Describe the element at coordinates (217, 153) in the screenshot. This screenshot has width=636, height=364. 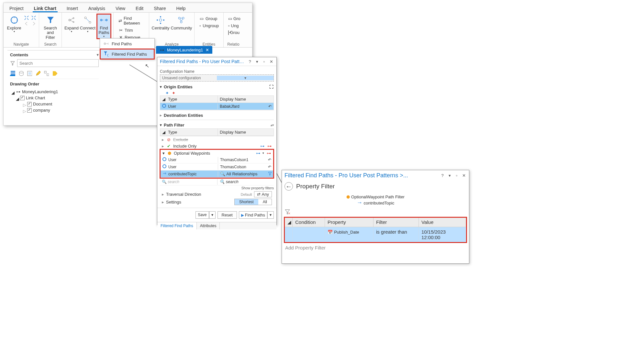
I see `optional-waypoints-header: ▾⬢Optional Waypoints⊶▾⊶` at that location.